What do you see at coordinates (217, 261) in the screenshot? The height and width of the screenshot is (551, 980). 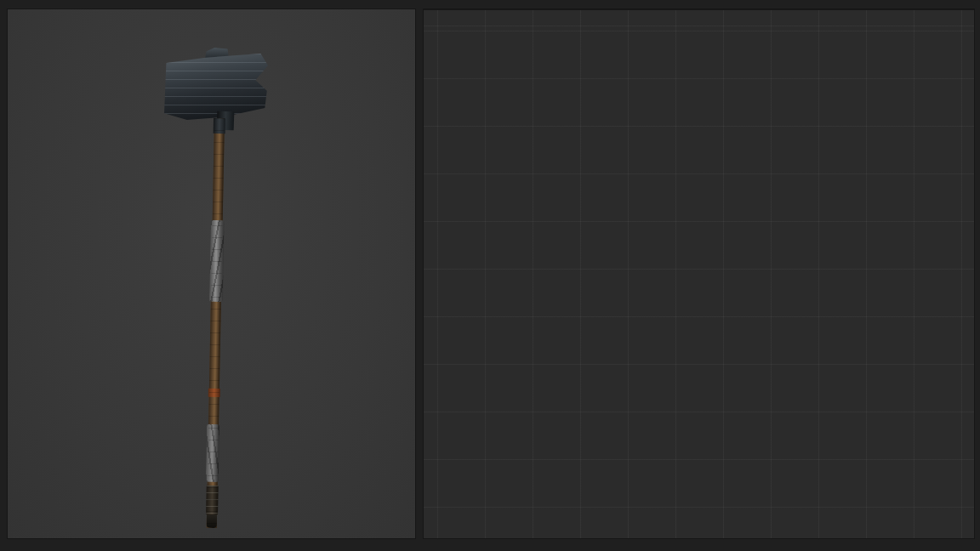 I see `handle-wrap-upper` at bounding box center [217, 261].